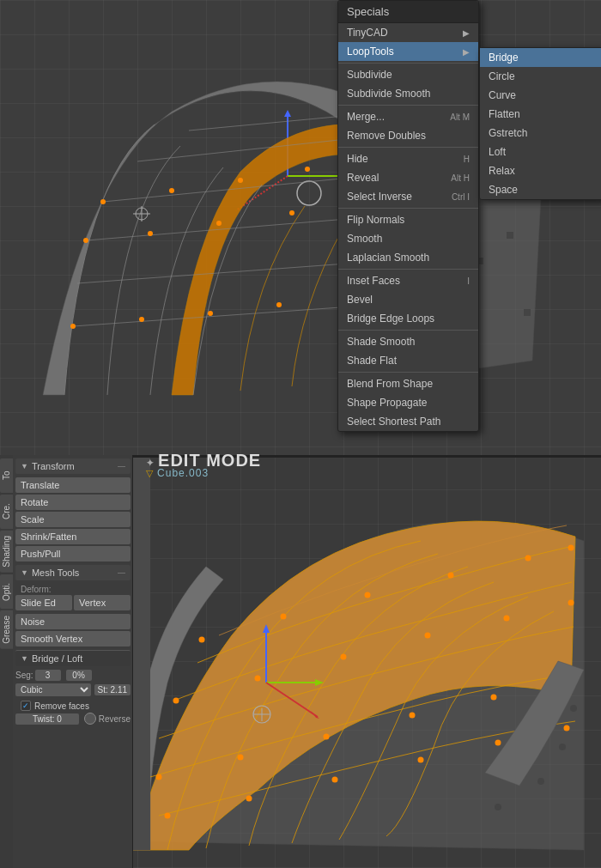 The height and width of the screenshot is (868, 601). Describe the element at coordinates (466, 52) in the screenshot. I see `looptools-arrow-icon: ▶` at that location.